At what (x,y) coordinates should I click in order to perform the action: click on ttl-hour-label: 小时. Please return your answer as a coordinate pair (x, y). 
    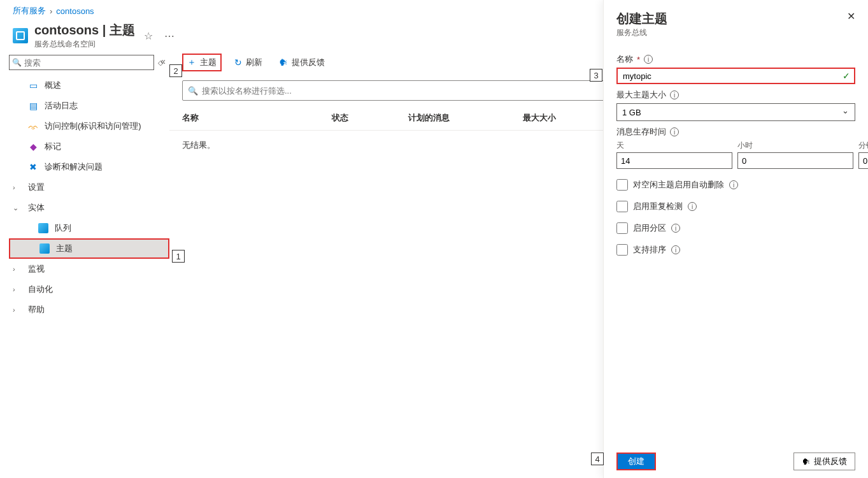
    Looking at the image, I should click on (795, 145).